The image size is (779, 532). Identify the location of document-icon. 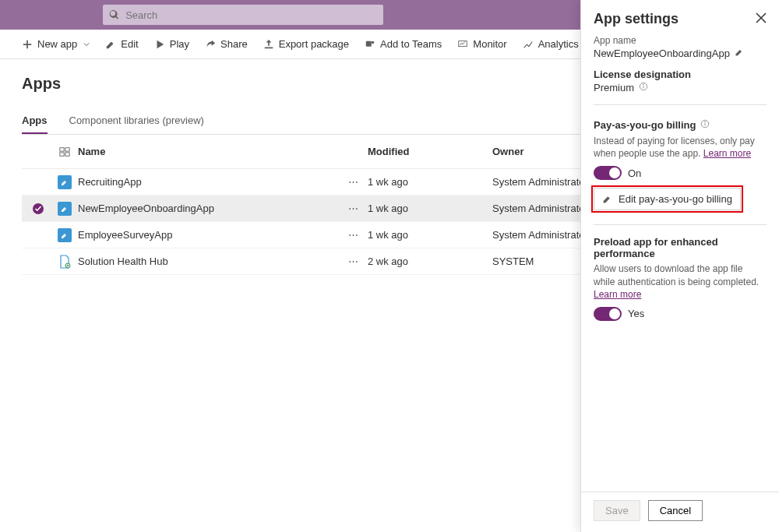
(65, 262).